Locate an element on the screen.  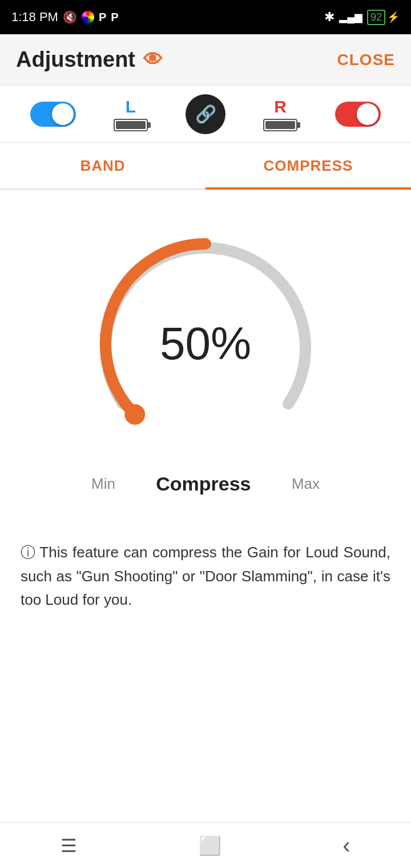
header: Adjustment 👁 CLOSE is located at coordinates (206, 60).